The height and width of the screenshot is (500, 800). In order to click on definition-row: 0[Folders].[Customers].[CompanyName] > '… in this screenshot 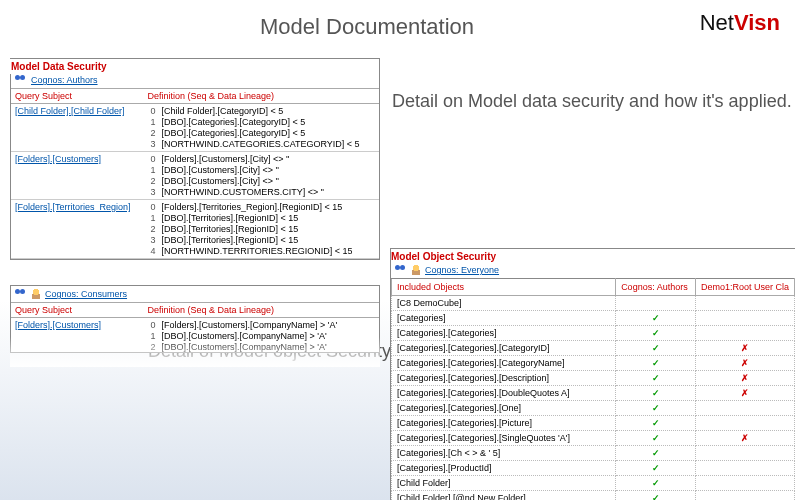, I will do `click(261, 325)`.